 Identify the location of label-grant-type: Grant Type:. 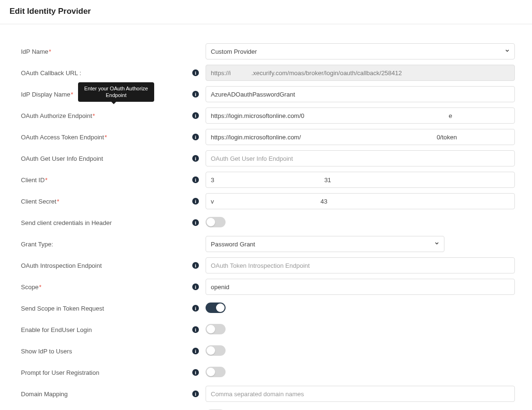
(37, 244).